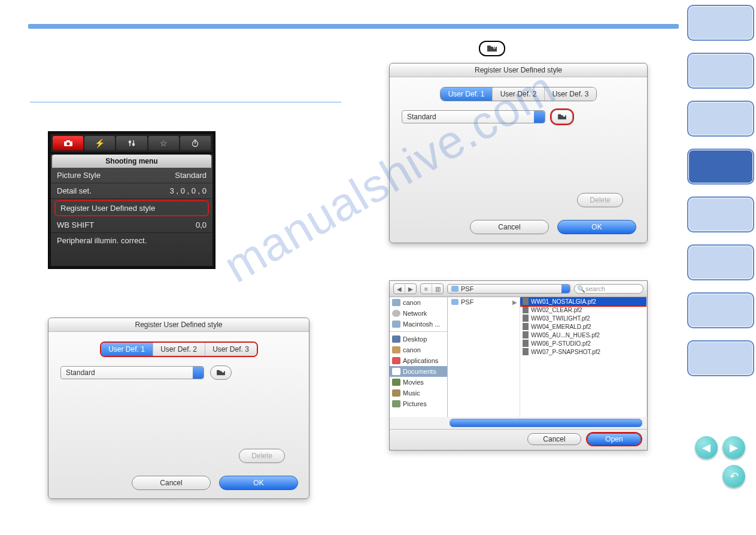  What do you see at coordinates (609, 289) in the screenshot?
I see `search-field: 🔍 search` at bounding box center [609, 289].